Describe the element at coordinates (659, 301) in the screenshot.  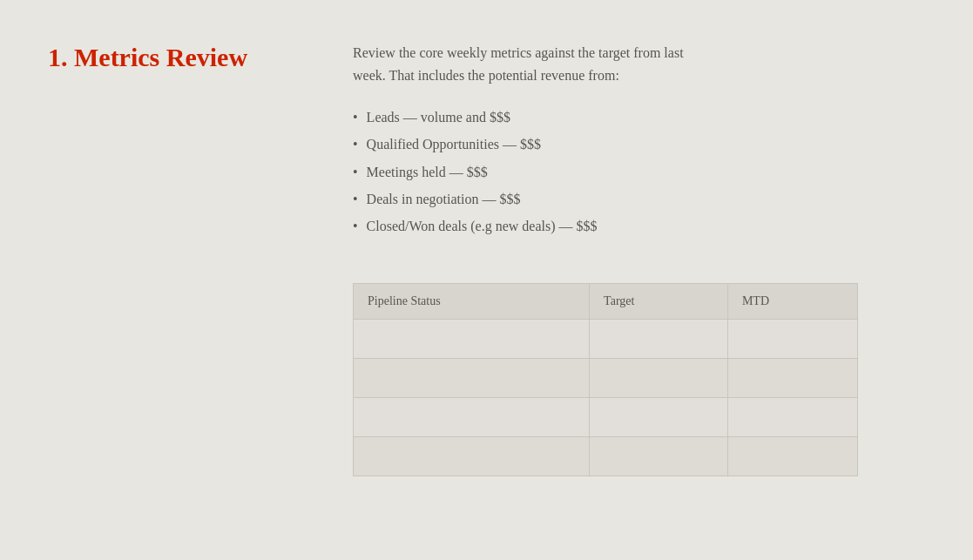
I see `column-header-target: Target` at that location.